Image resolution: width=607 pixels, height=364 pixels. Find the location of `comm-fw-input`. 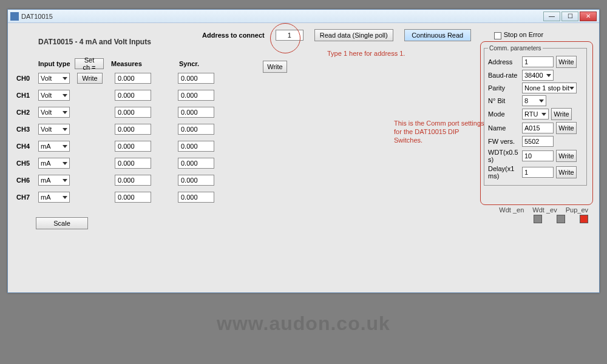

comm-fw-input is located at coordinates (538, 141).